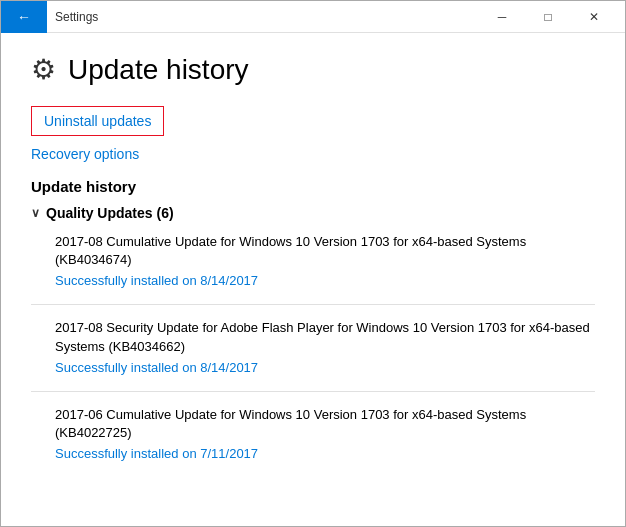 Image resolution: width=626 pixels, height=527 pixels. I want to click on recovery-options-link: Recovery options, so click(313, 154).